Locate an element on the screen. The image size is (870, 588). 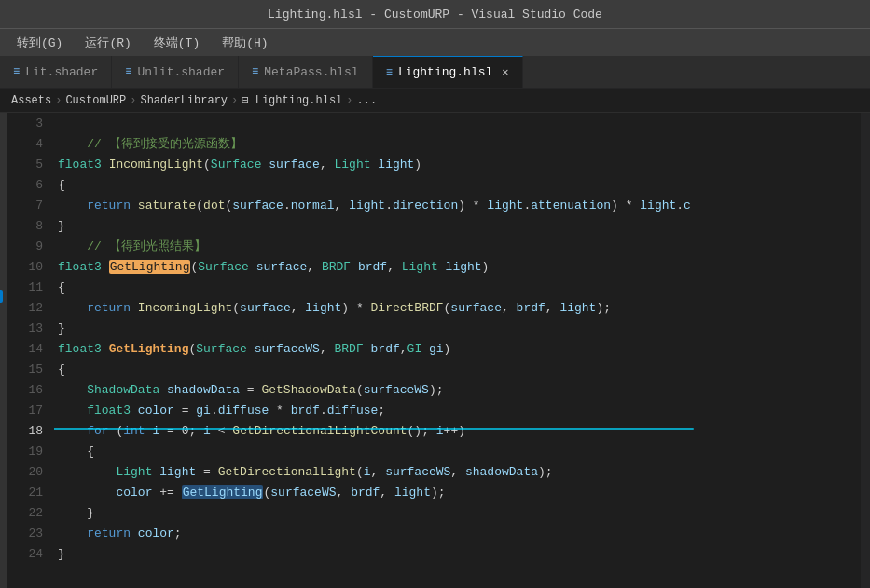
tab-bar: ≡ Lit.shader ≡ Unlit.shader ≡ MetaPass.h… is located at coordinates (435, 73).